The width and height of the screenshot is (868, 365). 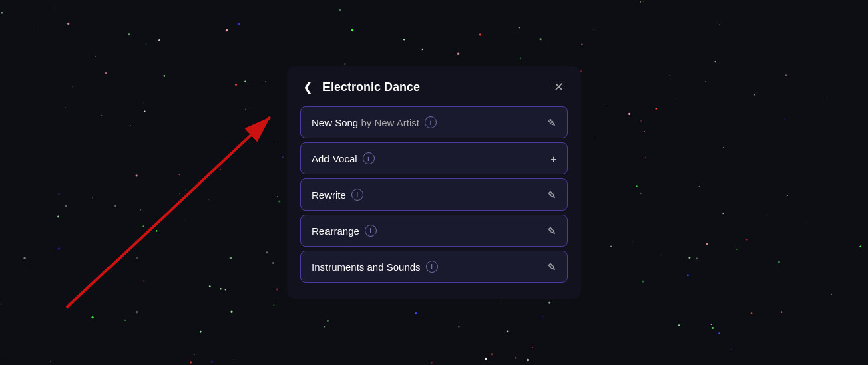 I want to click on menu-item-label: Add Vocal, so click(x=335, y=159).